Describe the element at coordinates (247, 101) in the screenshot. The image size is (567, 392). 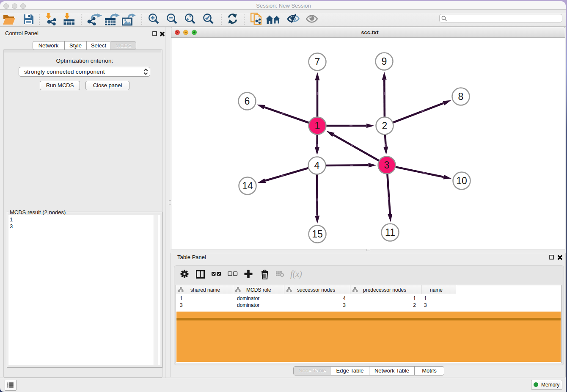
I see `svg-text: 6` at that location.